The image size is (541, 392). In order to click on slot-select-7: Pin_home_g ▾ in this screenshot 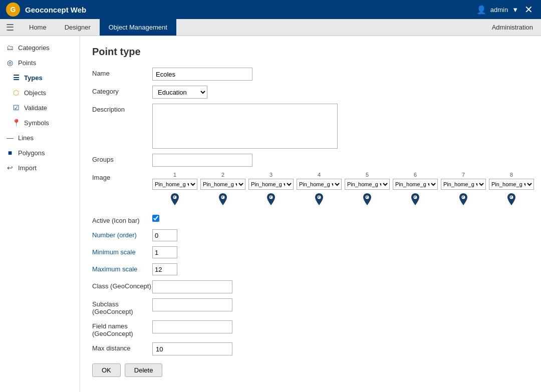, I will do `click(463, 184)`.